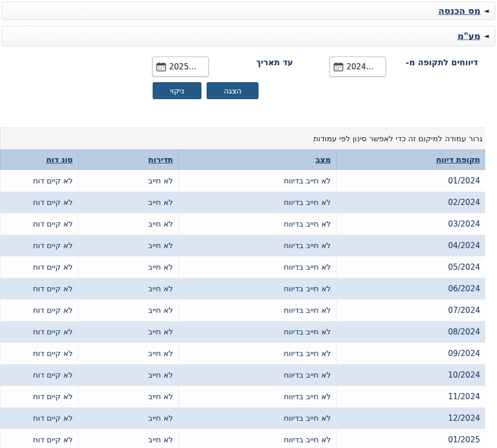 This screenshot has width=497, height=448. I want to click on column-header-frequency: תדירות, so click(128, 160).